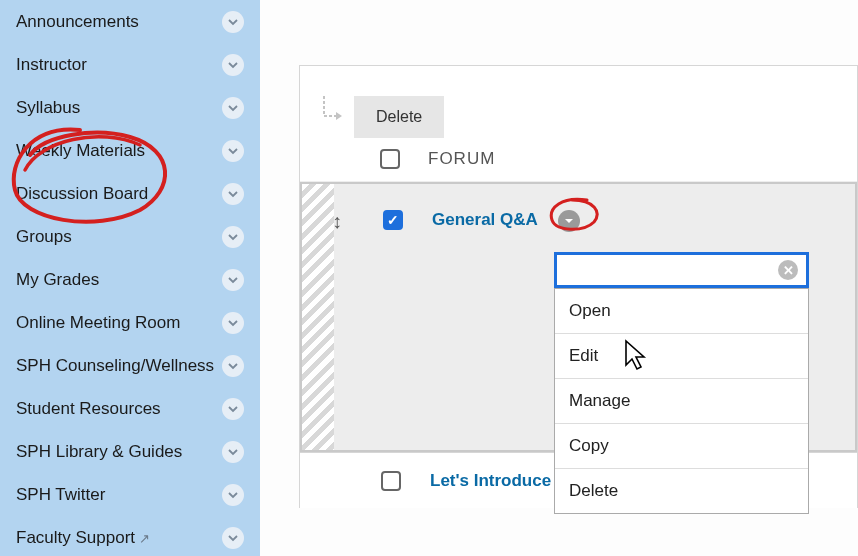 The width and height of the screenshot is (858, 556). I want to click on context-menu-search: ✕, so click(682, 270).